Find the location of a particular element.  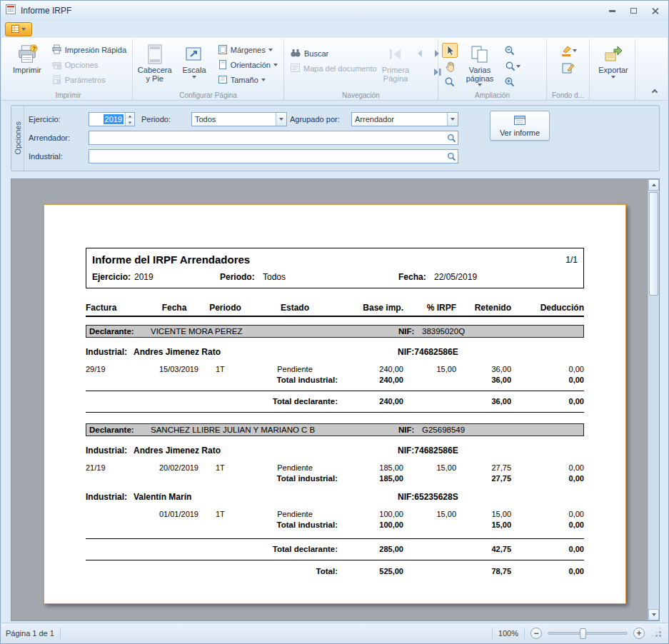

pointer-tool-button is located at coordinates (450, 50).